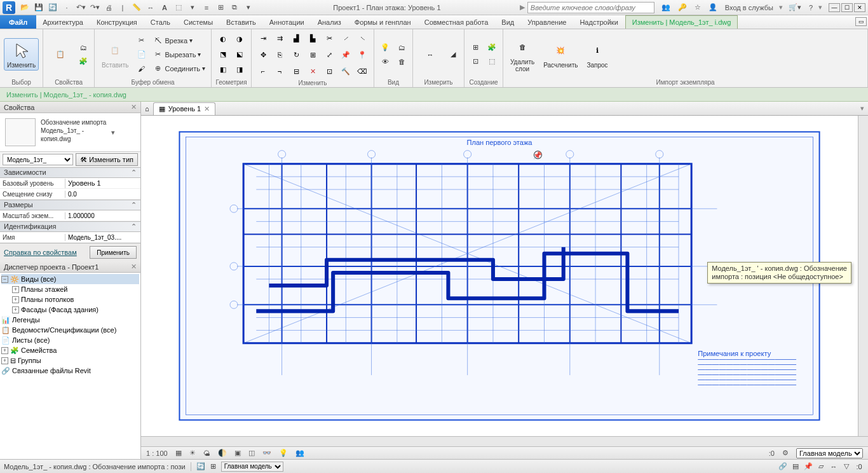  What do you see at coordinates (222, 453) in the screenshot?
I see `shadows-icon: 🌓` at bounding box center [222, 453].